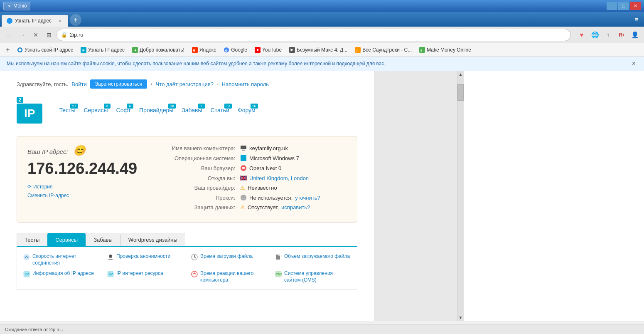  What do you see at coordinates (635, 6) in the screenshot?
I see `close-button: ✕` at bounding box center [635, 6].